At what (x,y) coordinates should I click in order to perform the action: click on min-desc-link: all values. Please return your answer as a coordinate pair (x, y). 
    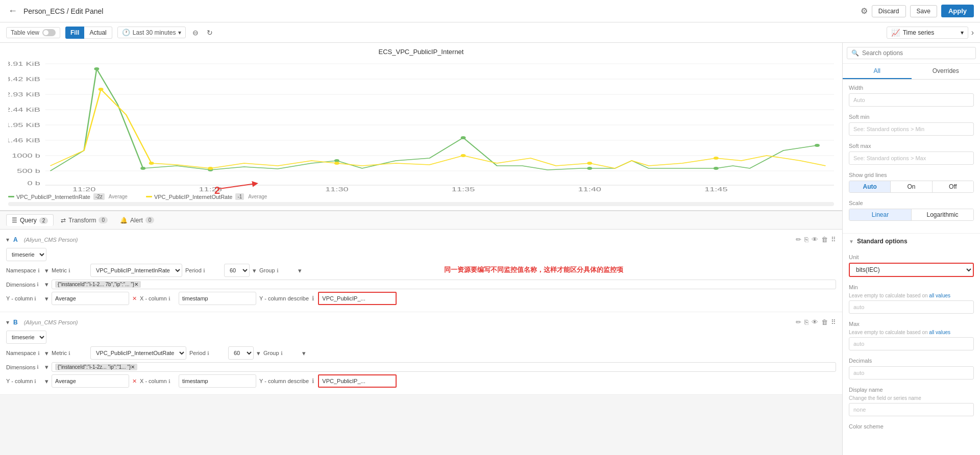
    Looking at the image, I should click on (940, 296).